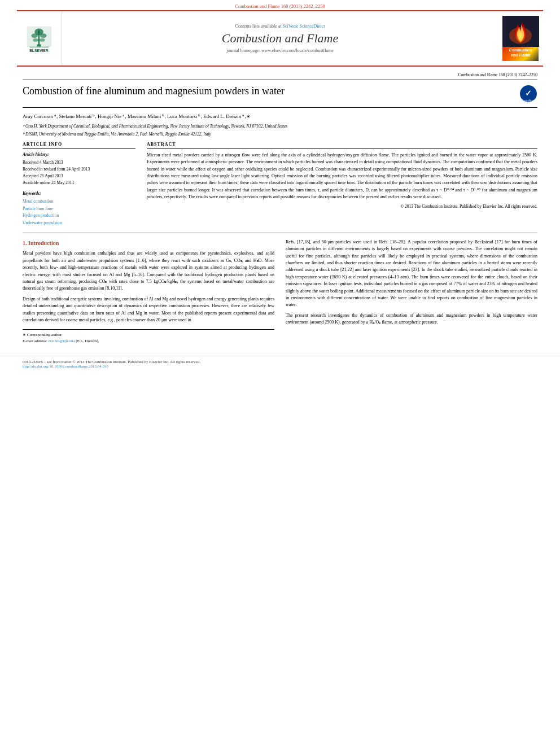 This screenshot has width=560, height=747. I want to click on elsevier-logo-container: ELSEVIER, so click(40, 38).